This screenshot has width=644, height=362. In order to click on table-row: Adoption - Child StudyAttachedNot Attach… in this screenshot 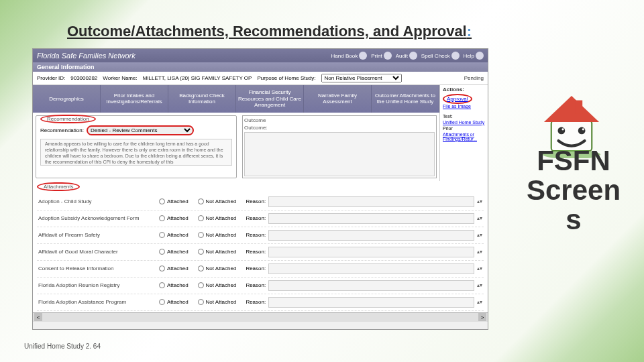, I will do `click(260, 202)`.